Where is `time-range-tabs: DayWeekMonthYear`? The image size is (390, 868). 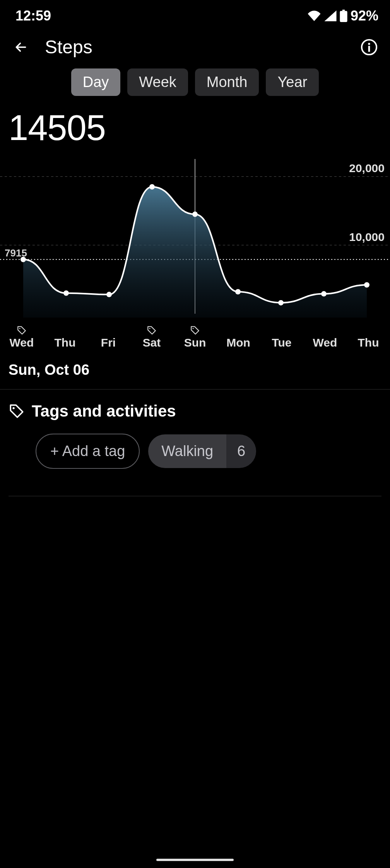 time-range-tabs: DayWeekMonthYear is located at coordinates (195, 85).